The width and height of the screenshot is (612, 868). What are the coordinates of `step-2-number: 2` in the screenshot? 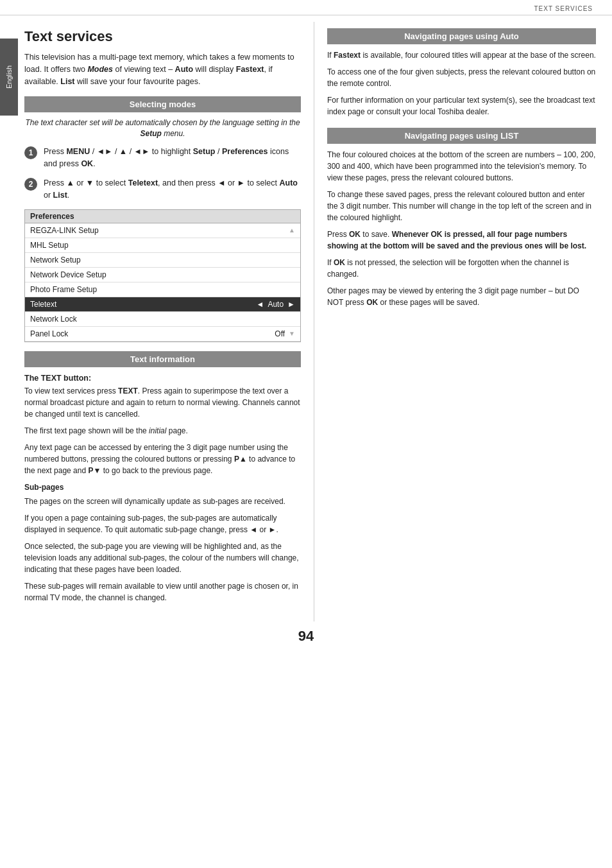 It's located at (31, 184).